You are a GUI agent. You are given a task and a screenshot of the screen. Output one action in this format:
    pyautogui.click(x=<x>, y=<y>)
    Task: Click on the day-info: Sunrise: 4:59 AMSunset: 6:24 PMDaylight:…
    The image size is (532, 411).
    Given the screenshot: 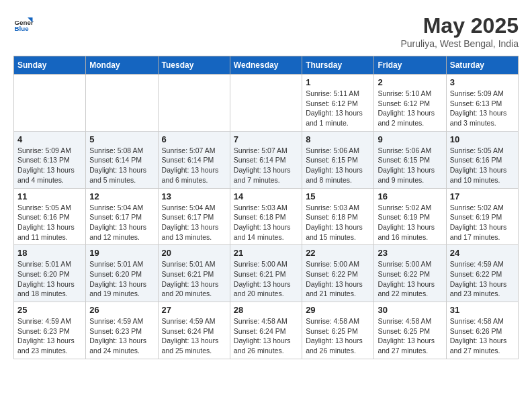 What is the action you would take?
    pyautogui.click(x=194, y=336)
    